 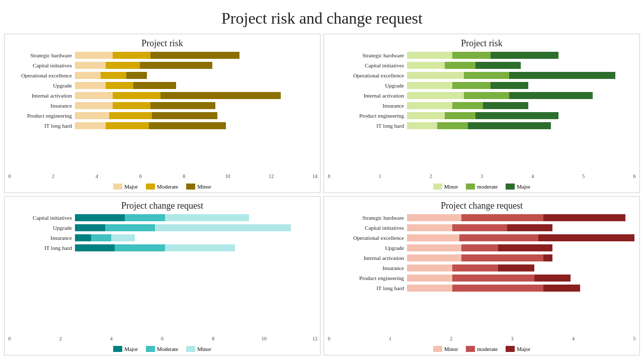 I want to click on bar-row: Internal activation, so click(x=162, y=96).